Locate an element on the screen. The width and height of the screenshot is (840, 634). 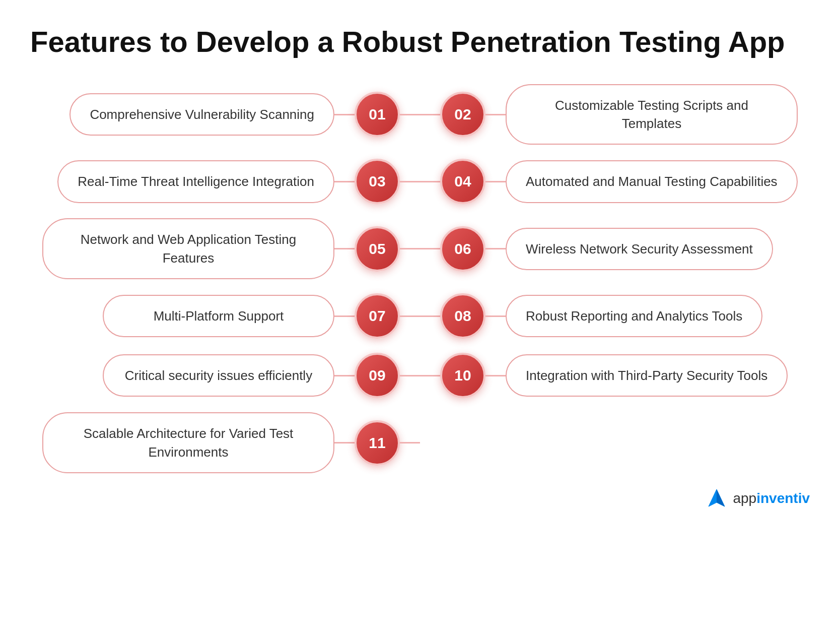
number-badge: 05 is located at coordinates (377, 249).